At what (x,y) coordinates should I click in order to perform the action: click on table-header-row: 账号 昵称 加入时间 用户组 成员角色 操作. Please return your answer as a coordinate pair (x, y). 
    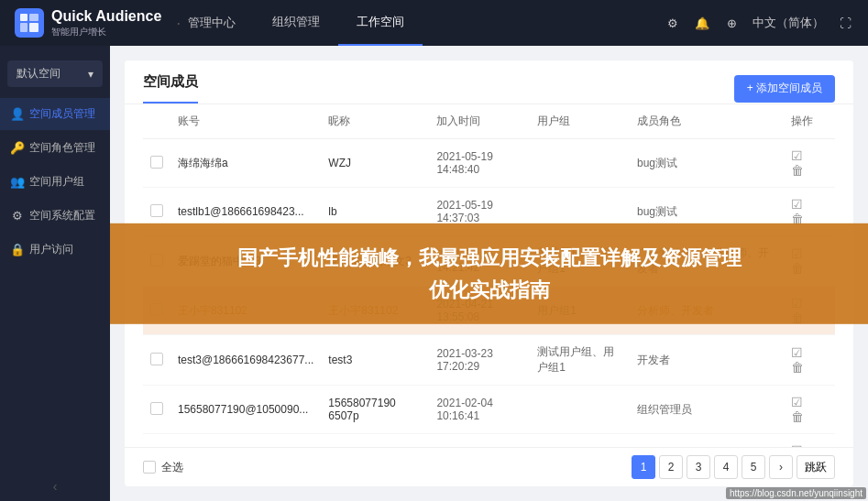
    Looking at the image, I should click on (489, 122).